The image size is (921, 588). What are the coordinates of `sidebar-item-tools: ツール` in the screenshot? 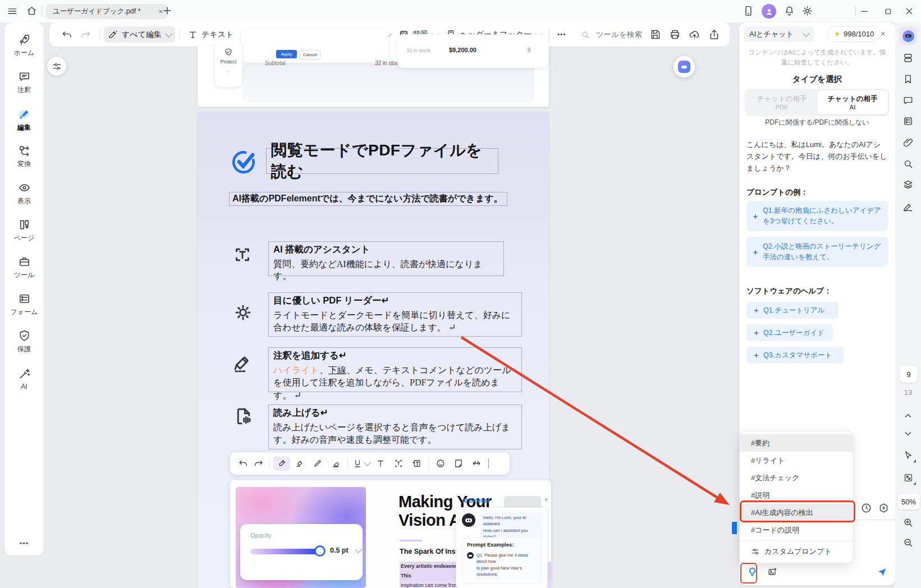 It's located at (24, 268).